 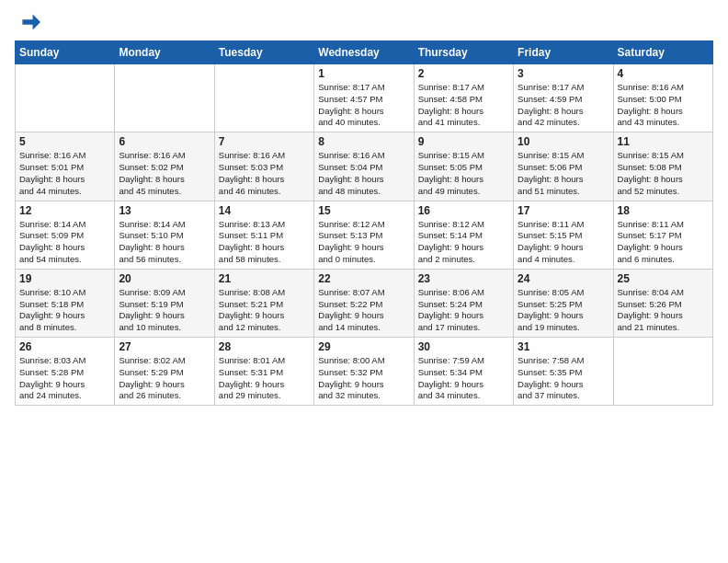 I want to click on day-info: Sunrise: 8:16 AMSunset: 5:03 PMDaylight:…, so click(x=265, y=173).